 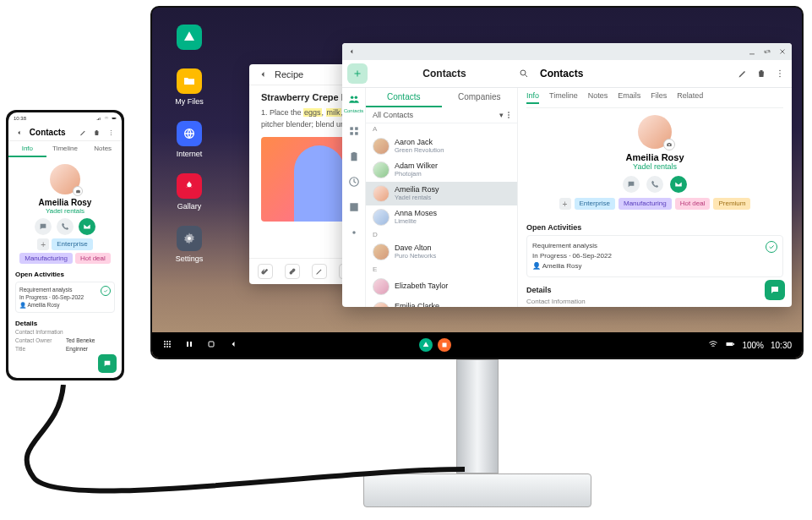 What do you see at coordinates (211, 345) in the screenshot?
I see `home-icon` at bounding box center [211, 345].